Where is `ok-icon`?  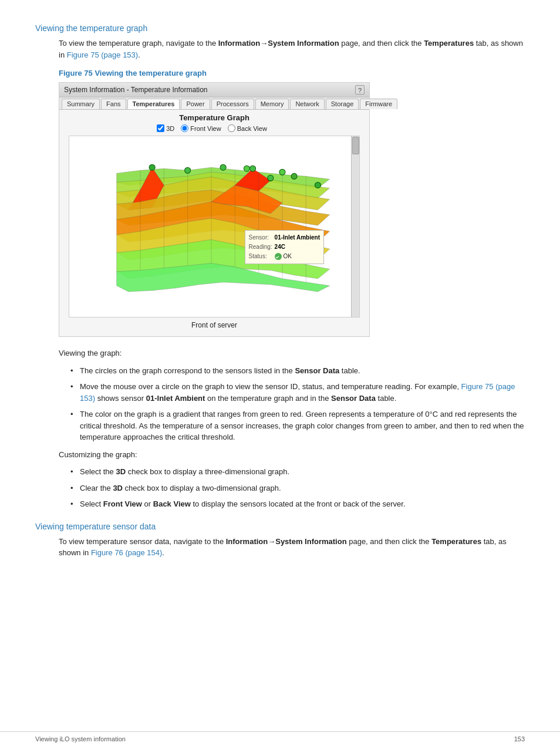
ok-icon is located at coordinates (278, 256).